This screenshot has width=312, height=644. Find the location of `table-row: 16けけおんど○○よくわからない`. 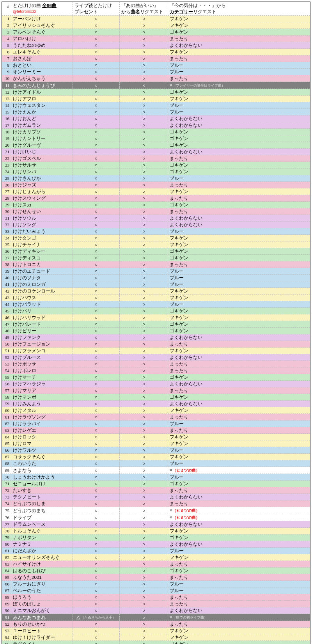

table-row: 16けけおんど○○よくわからない is located at coordinates (156, 119).